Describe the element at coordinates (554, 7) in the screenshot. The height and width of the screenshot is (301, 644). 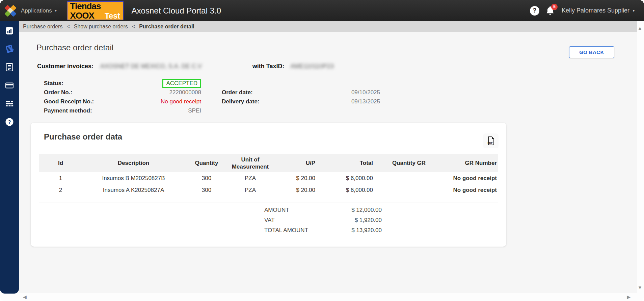
I see `notification-count-badge: 5` at that location.